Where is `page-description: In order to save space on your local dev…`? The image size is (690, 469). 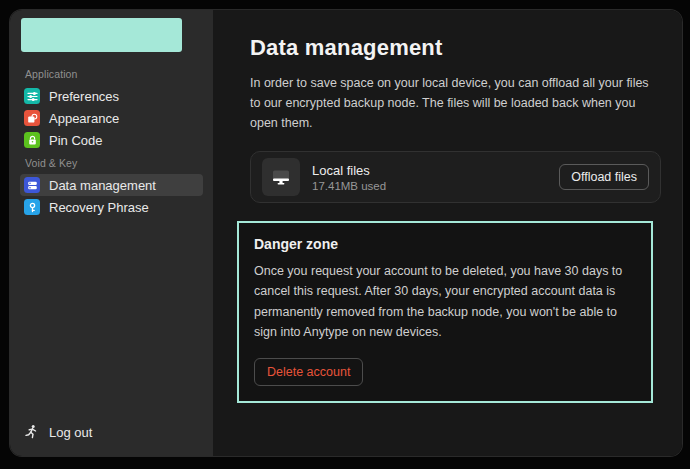
page-description: In order to save space on your local dev… is located at coordinates (456, 103).